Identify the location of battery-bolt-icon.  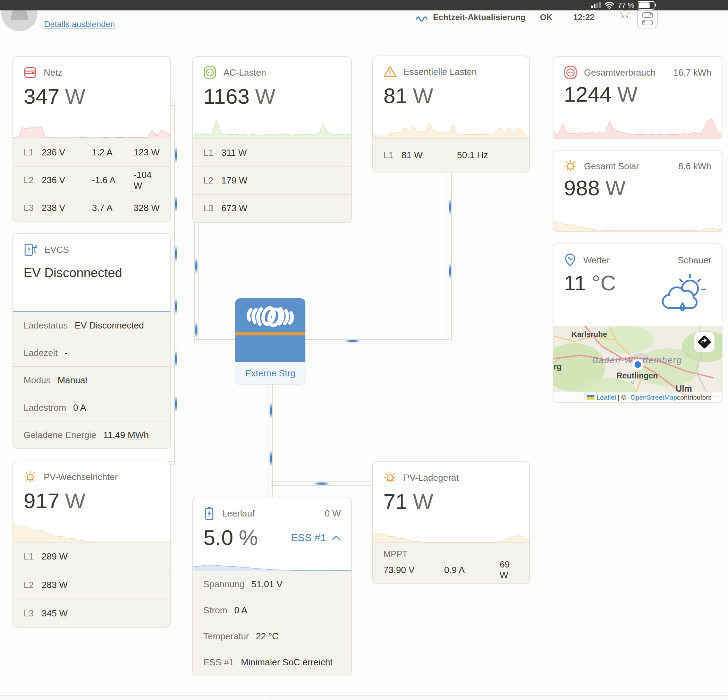
(209, 513).